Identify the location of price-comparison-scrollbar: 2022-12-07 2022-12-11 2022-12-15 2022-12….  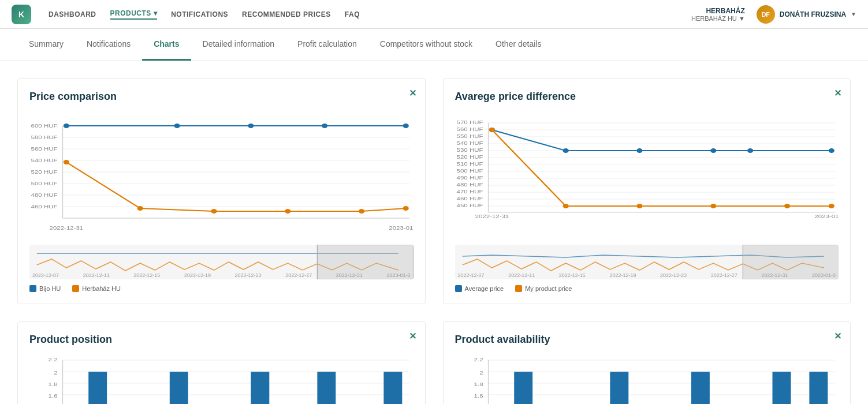
(222, 262).